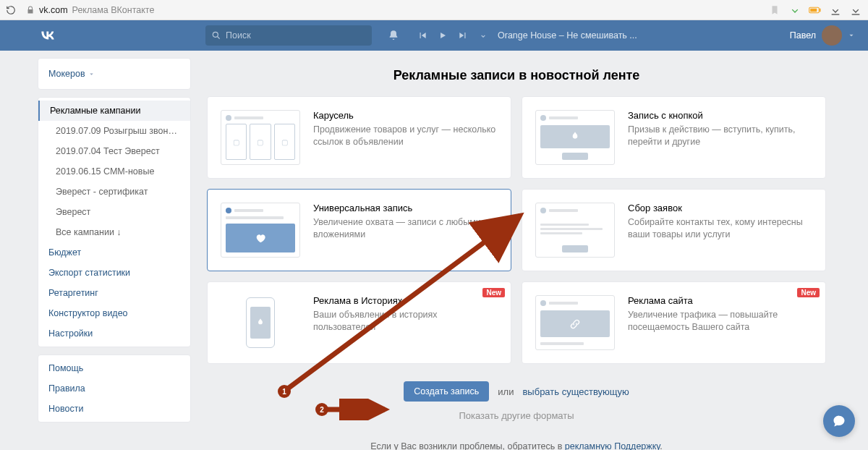  Describe the element at coordinates (48, 35) in the screenshot. I see `vk-logo` at that location.